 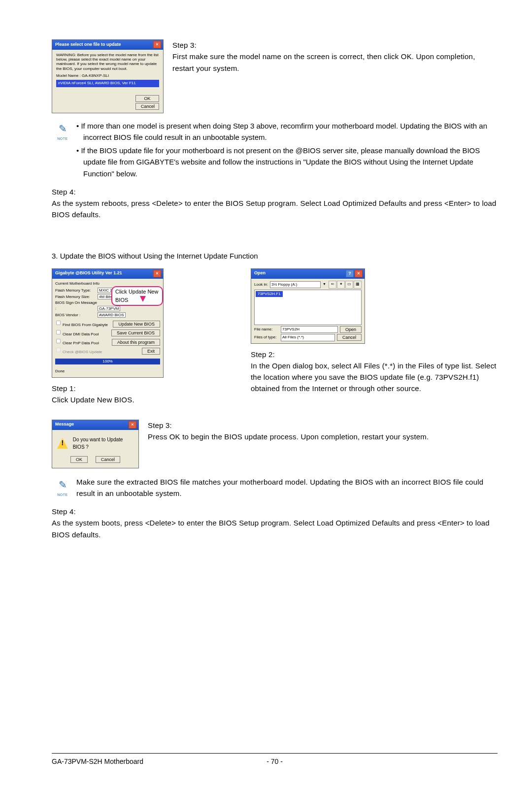 What do you see at coordinates (64, 511) in the screenshot?
I see `step-4b-label: Step 4:` at bounding box center [64, 511].